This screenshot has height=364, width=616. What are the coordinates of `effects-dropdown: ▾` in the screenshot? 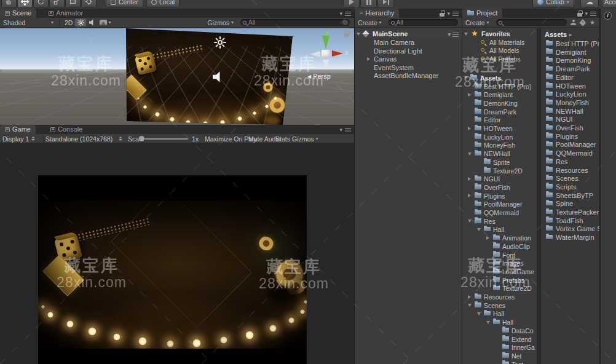 It's located at (105, 22).